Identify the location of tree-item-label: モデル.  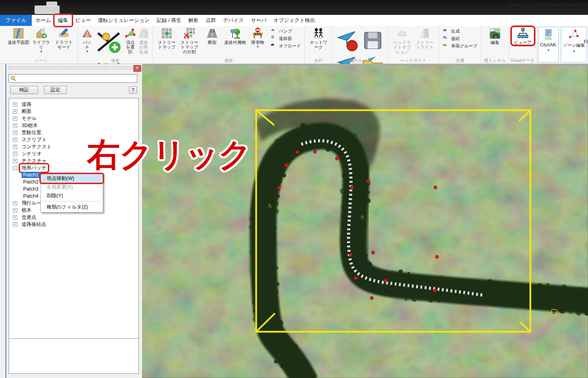
(29, 118).